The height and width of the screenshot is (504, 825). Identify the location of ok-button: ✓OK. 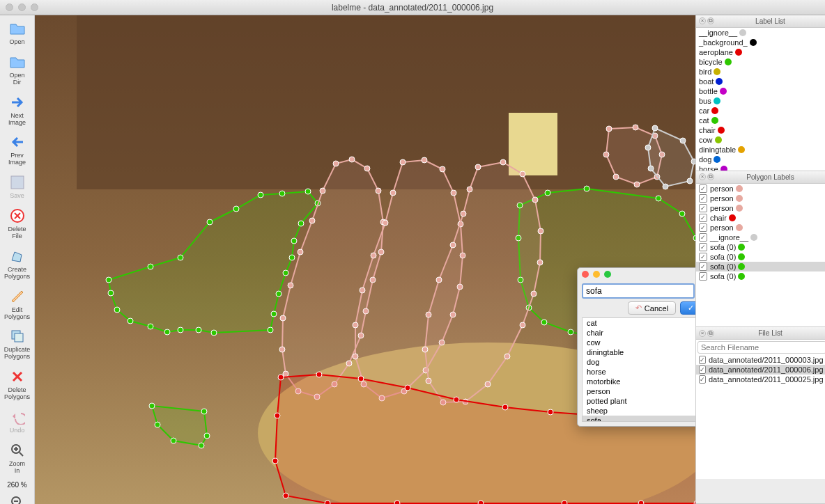
(688, 308).